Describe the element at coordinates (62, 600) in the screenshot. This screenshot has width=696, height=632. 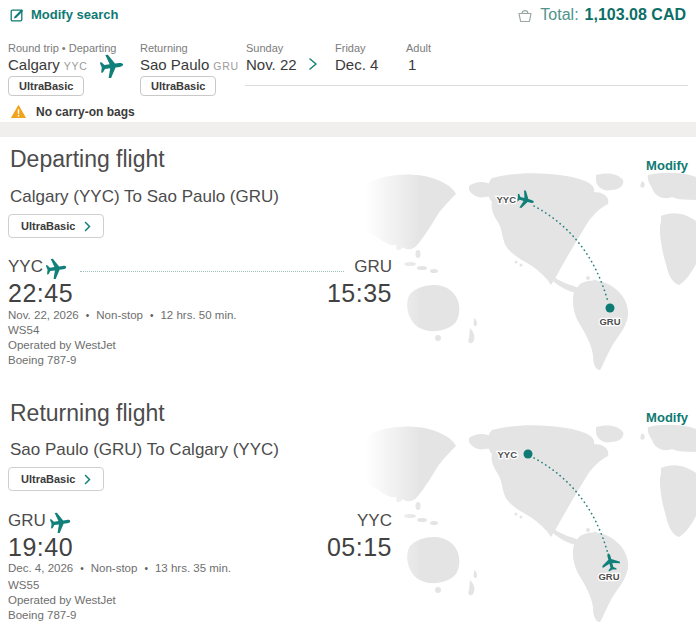
I see `returning-operated-by: Operated by WestJet` at that location.